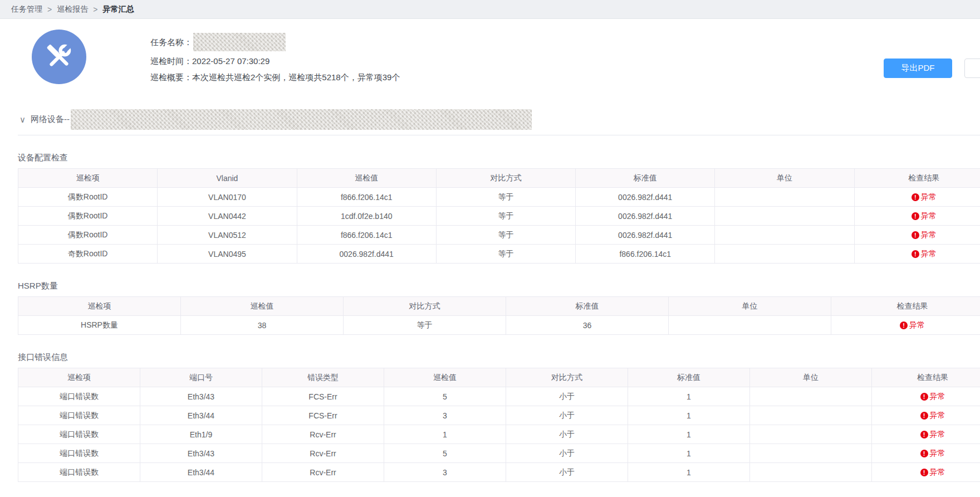  Describe the element at coordinates (227, 178) in the screenshot. I see `column-header: Vlanid` at that location.